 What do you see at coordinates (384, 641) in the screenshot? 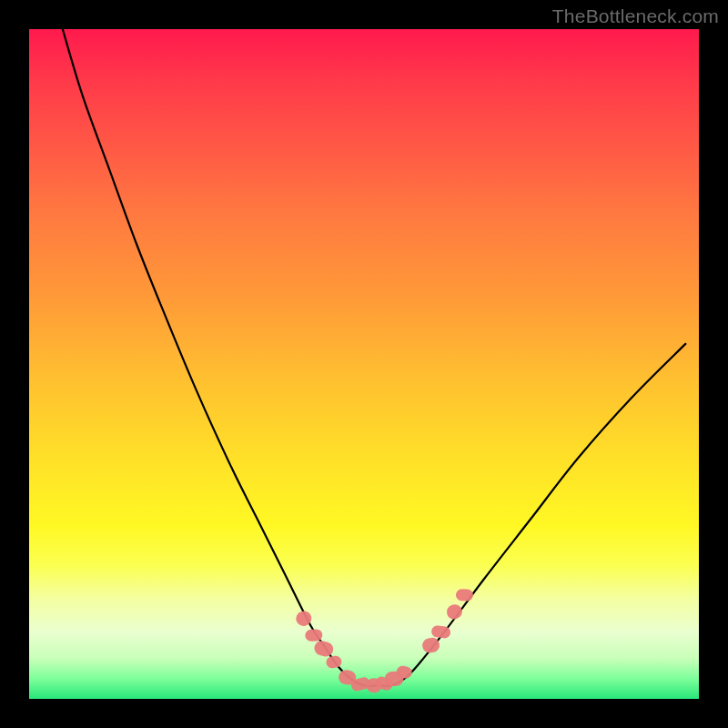
I see `curve-markers` at bounding box center [384, 641].